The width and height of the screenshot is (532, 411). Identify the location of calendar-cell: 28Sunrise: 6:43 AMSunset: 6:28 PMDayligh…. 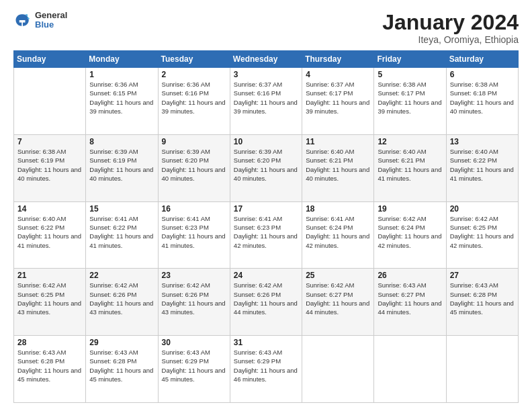
(50, 369).